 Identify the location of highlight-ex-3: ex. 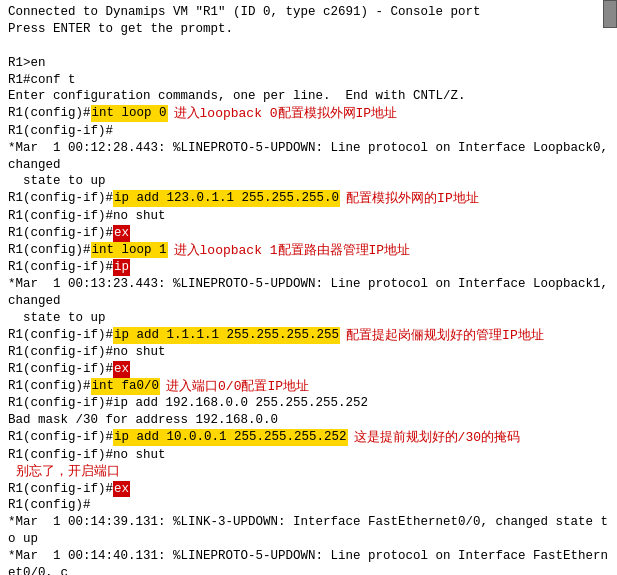
(122, 490).